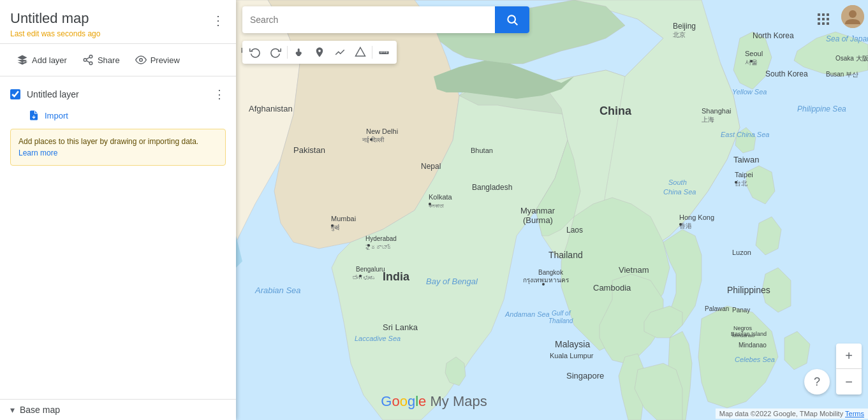 The height and width of the screenshot is (420, 868). I want to click on sidebar-header: Untitled map Last edit was seconds ago ⋮, so click(118, 22).